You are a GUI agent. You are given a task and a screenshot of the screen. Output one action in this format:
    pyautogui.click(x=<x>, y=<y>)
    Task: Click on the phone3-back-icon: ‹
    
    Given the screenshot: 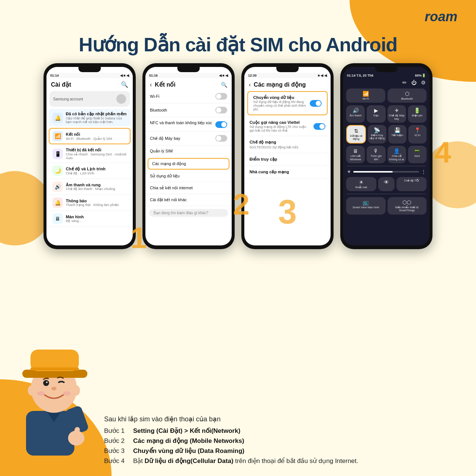 What is the action you would take?
    pyautogui.click(x=250, y=85)
    